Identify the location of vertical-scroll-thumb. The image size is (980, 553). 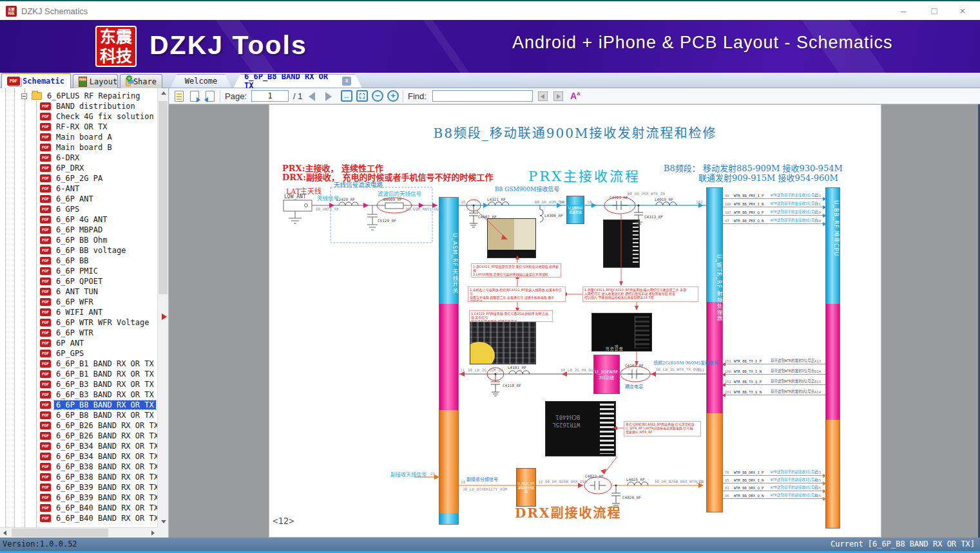
(163, 198).